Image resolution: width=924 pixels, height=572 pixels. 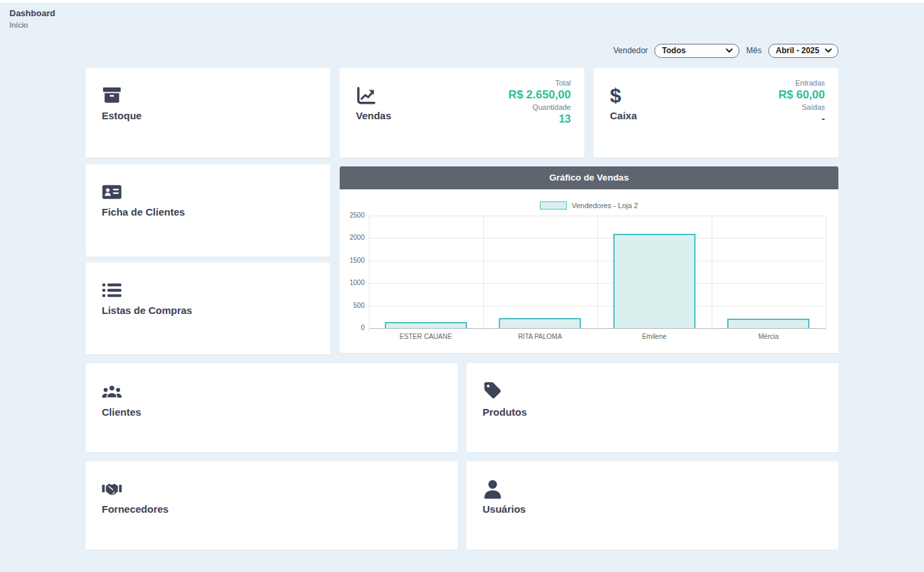 I want to click on chart-line-icon, so click(x=366, y=96).